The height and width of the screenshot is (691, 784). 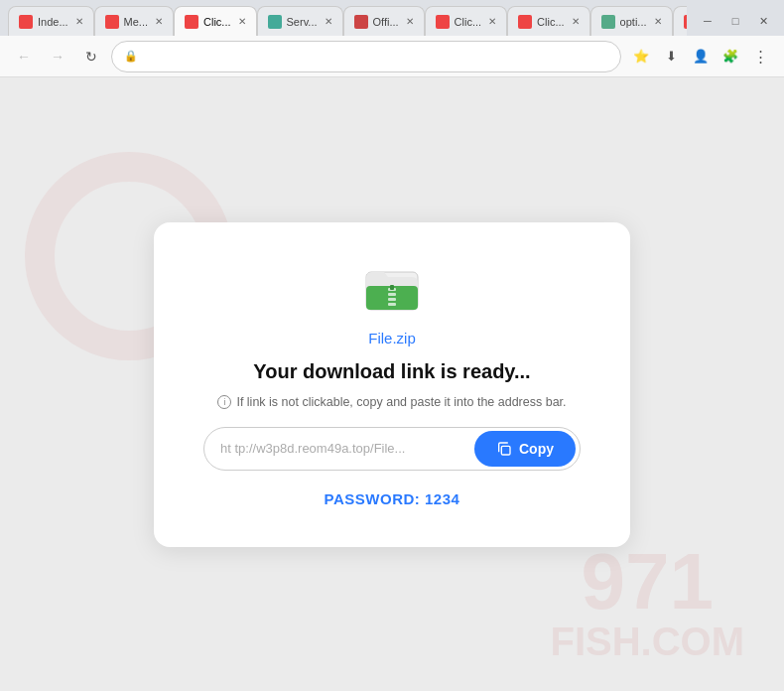 What do you see at coordinates (376, 57) in the screenshot?
I see `url-input` at bounding box center [376, 57].